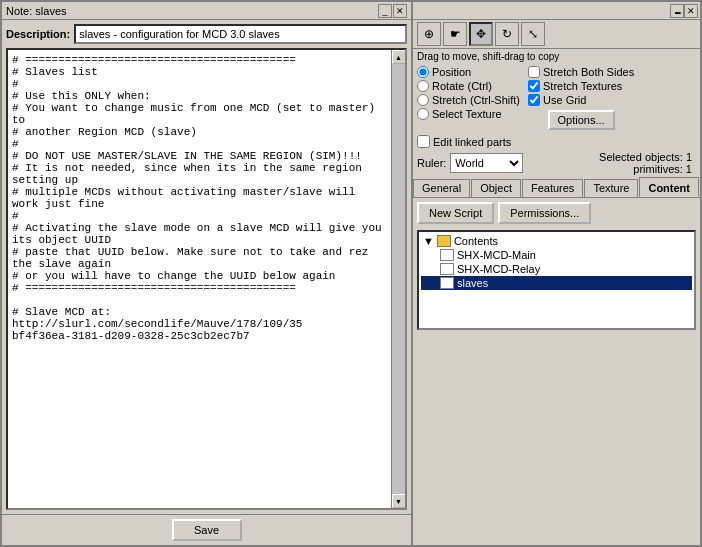  I want to click on titlebar-buttons: _ ✕, so click(392, 11).